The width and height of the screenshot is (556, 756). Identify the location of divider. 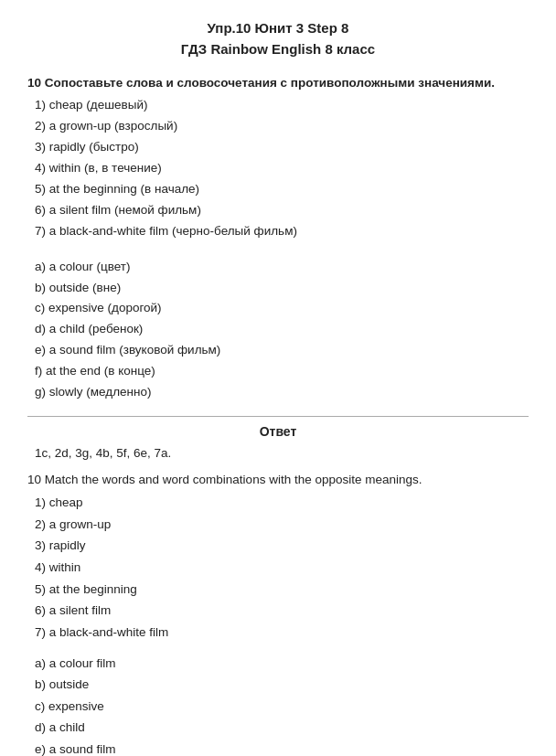
(278, 417).